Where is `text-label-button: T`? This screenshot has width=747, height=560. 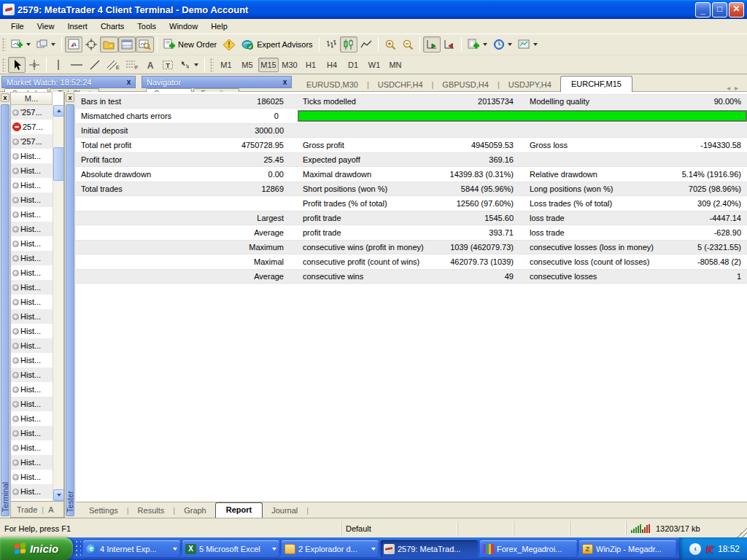
text-label-button: T is located at coordinates (168, 65).